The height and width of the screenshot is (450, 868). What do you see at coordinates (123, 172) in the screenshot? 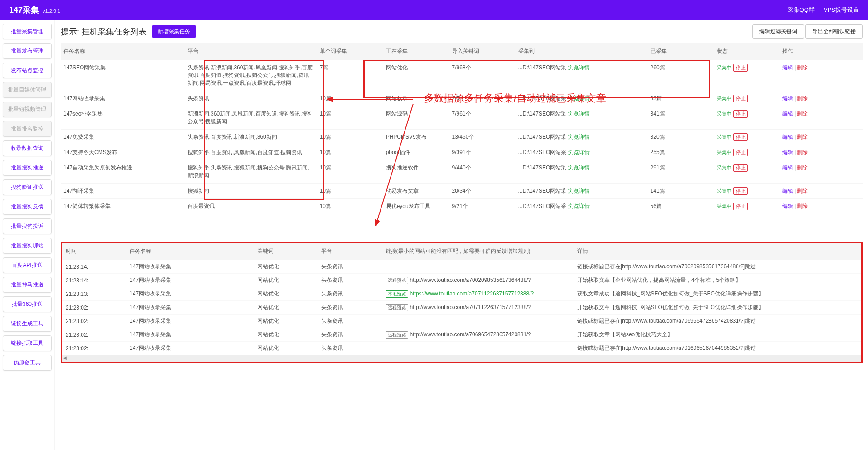
I see `cell-name: 147自动采集为原创发布推送` at bounding box center [123, 172].